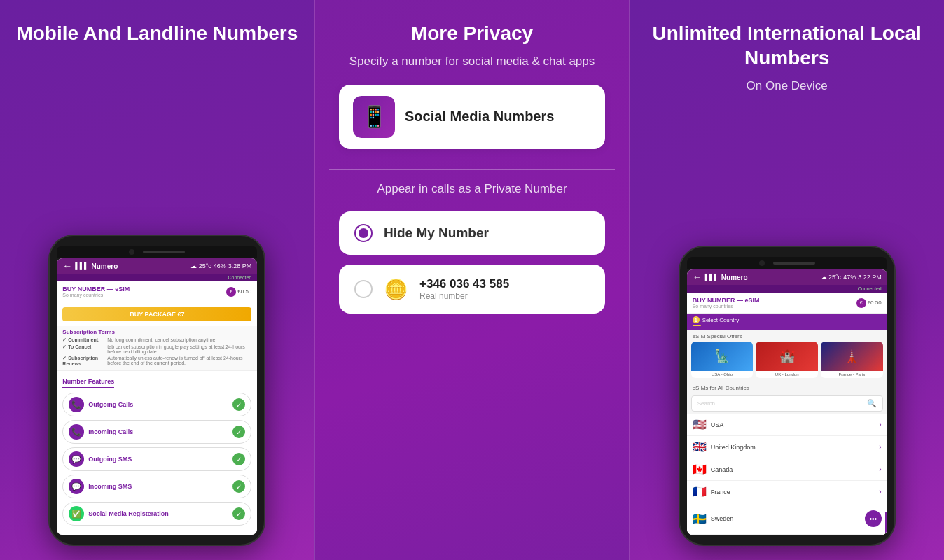  Describe the element at coordinates (157, 314) in the screenshot. I see `buy-package-wrapper-left: BUY PACKAGE €7` at that location.